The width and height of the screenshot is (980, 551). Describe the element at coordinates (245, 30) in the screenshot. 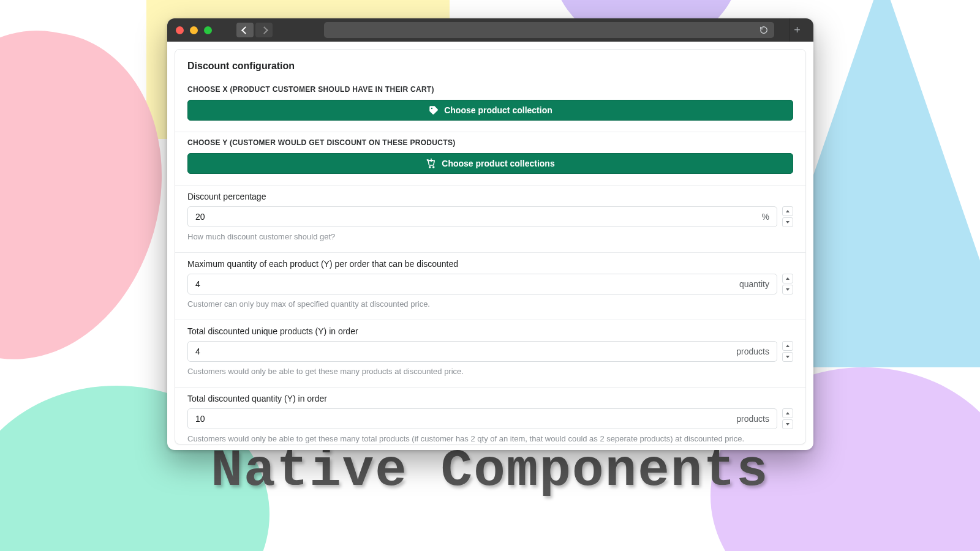

I see `back-button` at that location.